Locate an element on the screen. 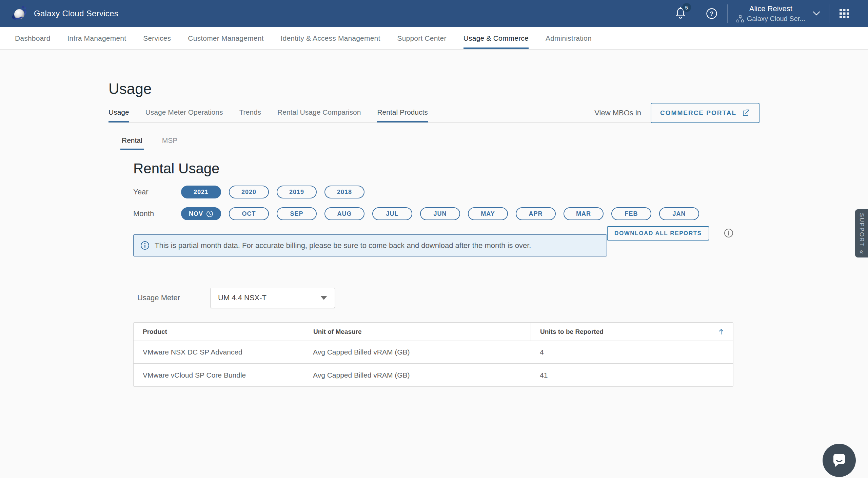 The width and height of the screenshot is (868, 478). subtab-rental-usage-comparison: Rental Usage Comparison is located at coordinates (319, 115).